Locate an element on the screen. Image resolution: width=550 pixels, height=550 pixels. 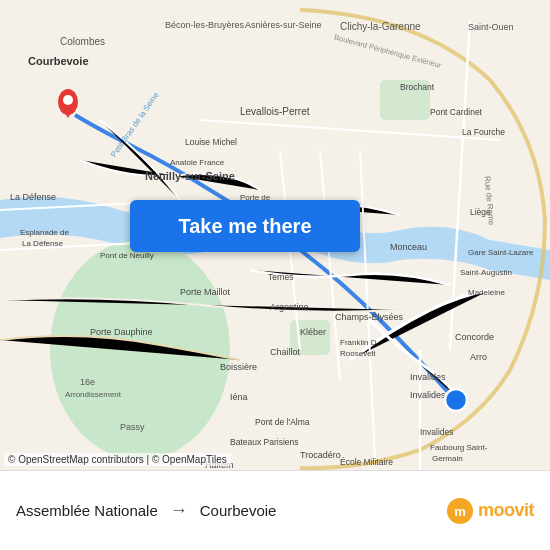
origin-label: Assemblée Nationale is located at coordinates (87, 510).